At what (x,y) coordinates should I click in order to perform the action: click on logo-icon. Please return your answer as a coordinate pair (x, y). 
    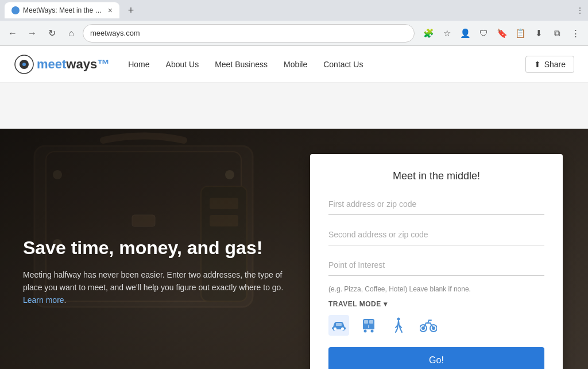
    Looking at the image, I should click on (24, 64).